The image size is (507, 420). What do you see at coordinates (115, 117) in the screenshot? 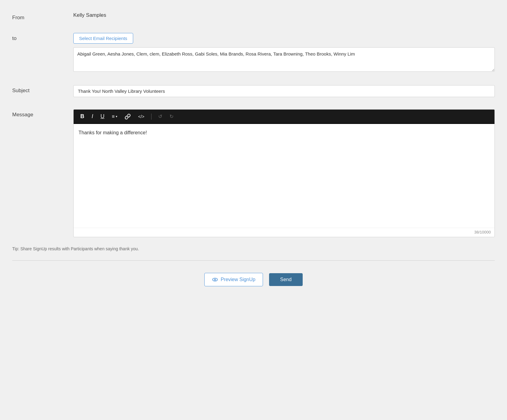
I see `align-button: ≡ ▾` at bounding box center [115, 117].